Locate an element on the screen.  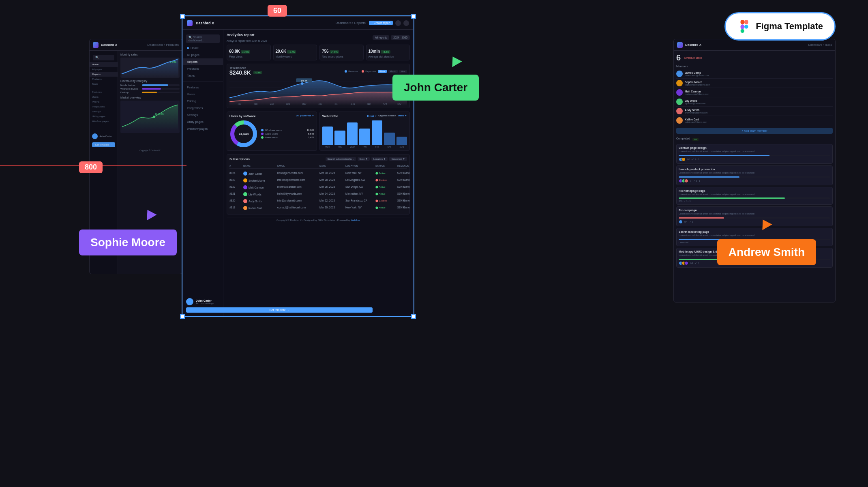
left-nav-users: Users is located at coordinates (104, 97).